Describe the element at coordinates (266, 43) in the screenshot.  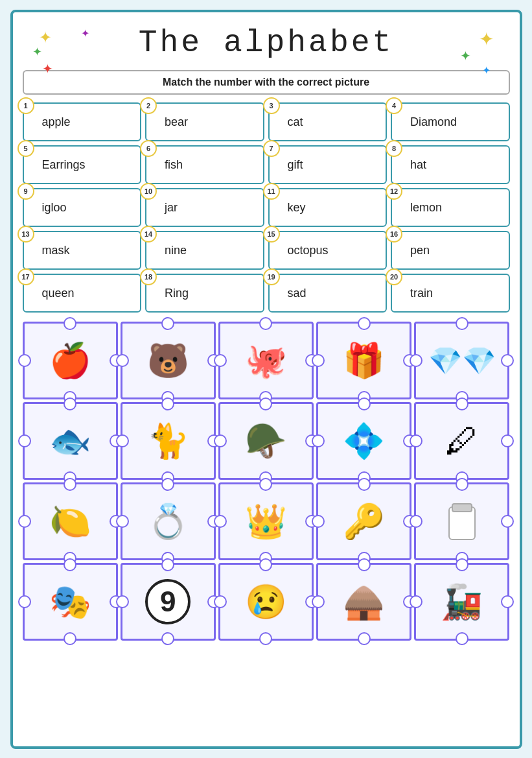
I see `page-title: The alphabet` at that location.